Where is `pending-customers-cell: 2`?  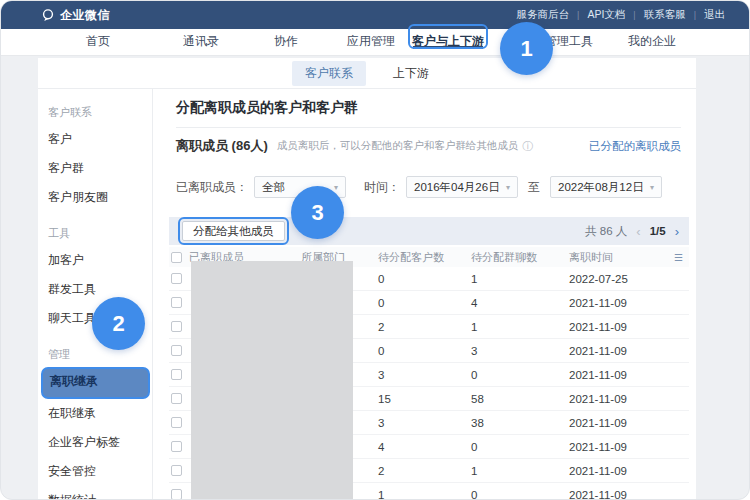
pending-customers-cell: 2 is located at coordinates (424, 327).